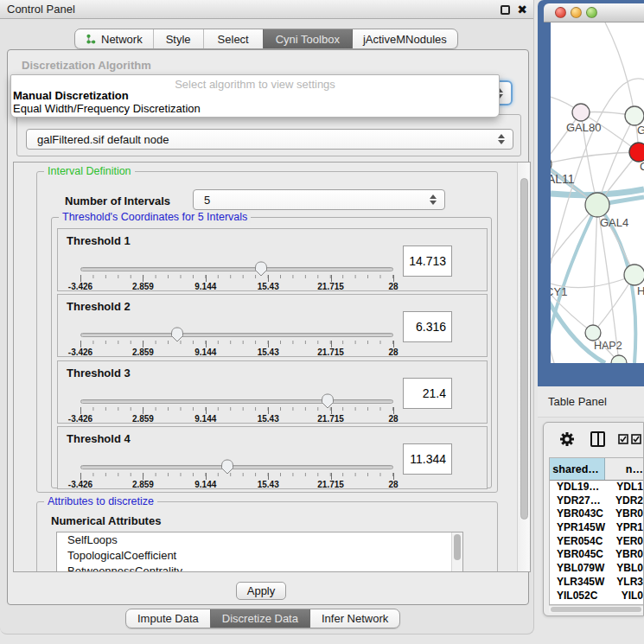 This screenshot has height=644, width=644. I want to click on node-clipped-top, so click(634, 116).